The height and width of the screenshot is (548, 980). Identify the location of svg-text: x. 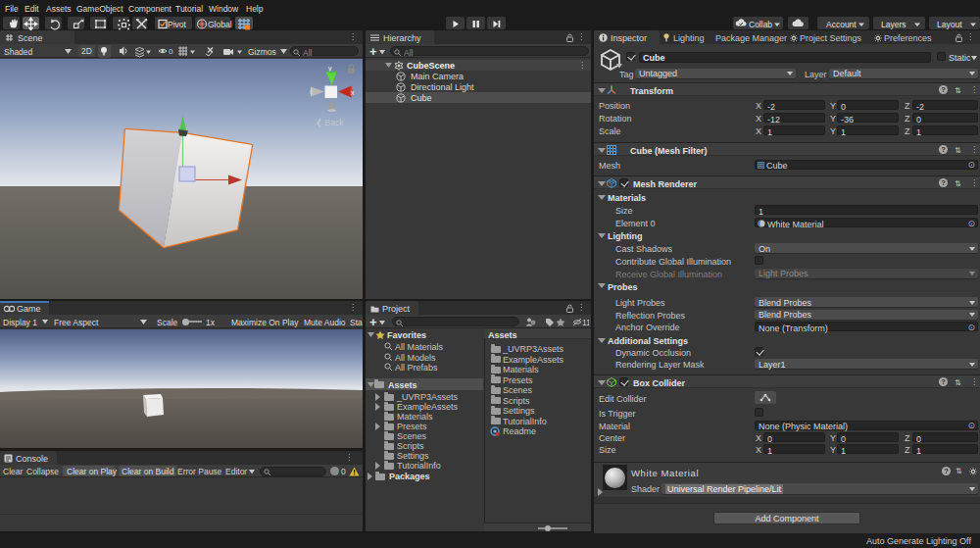
(353, 92).